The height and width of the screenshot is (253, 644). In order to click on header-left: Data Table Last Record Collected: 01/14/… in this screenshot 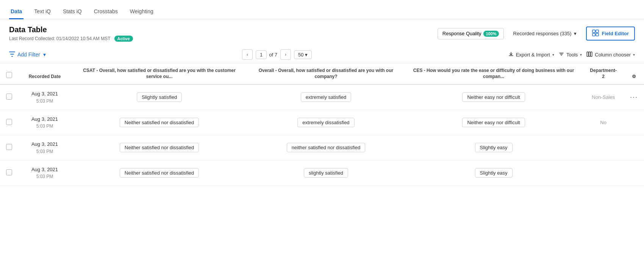, I will do `click(71, 33)`.